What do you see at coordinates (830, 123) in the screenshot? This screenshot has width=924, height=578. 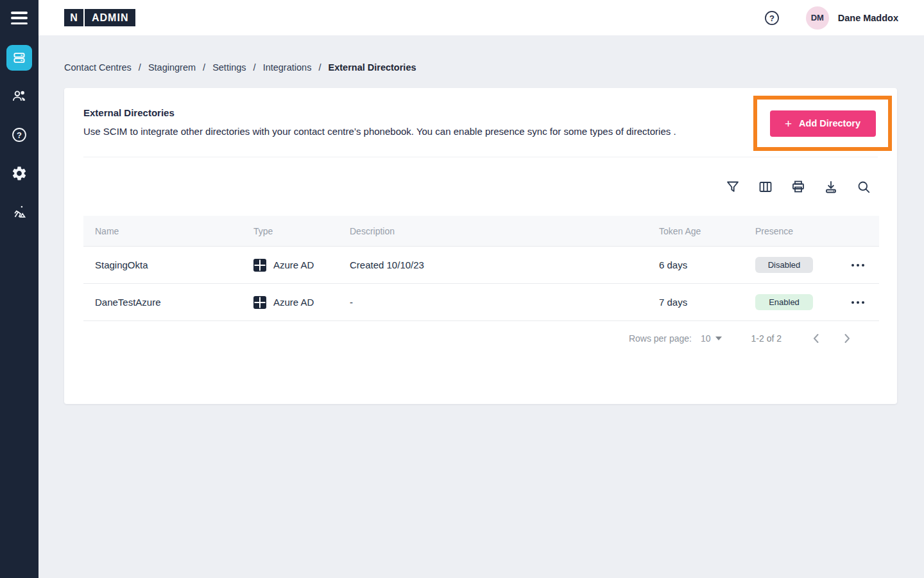 I see `add-directory-label: Add Directory` at bounding box center [830, 123].